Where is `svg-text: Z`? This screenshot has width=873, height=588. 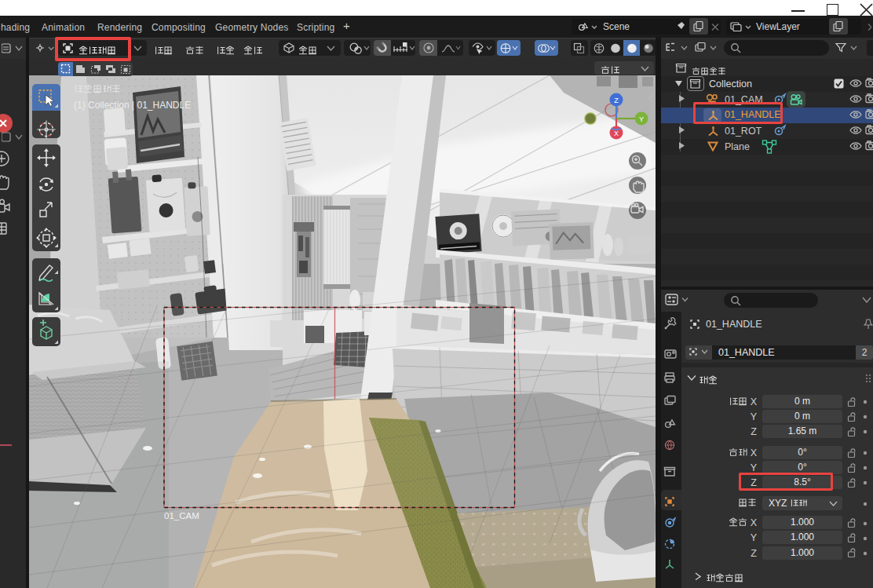 svg-text: Z is located at coordinates (616, 100).